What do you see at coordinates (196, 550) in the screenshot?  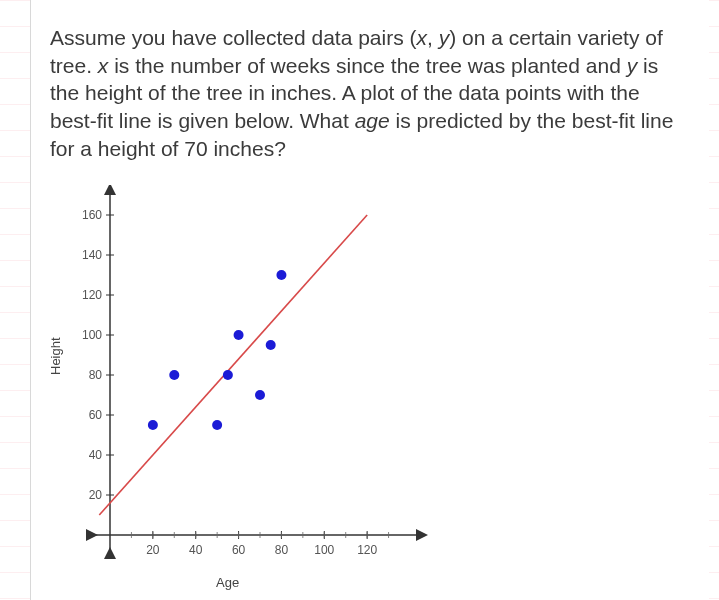 I see `x-tick-label: 40` at bounding box center [196, 550].